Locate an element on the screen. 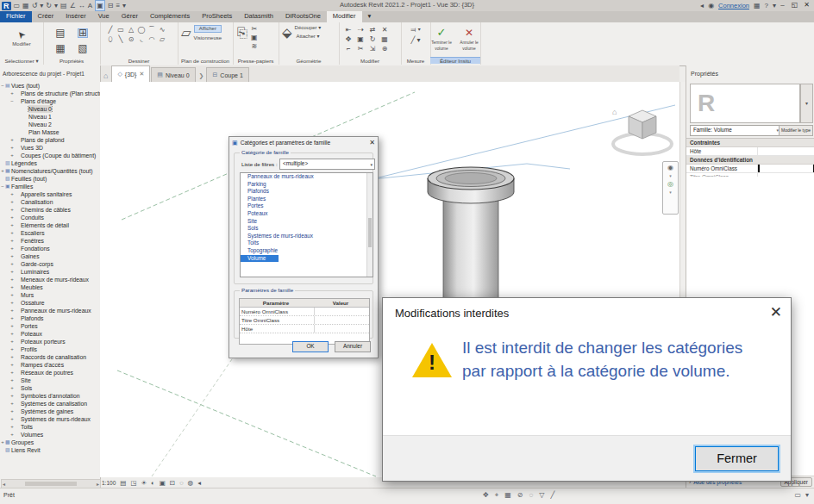 This screenshot has width=814, height=504. select-toggle-icon: ╱ is located at coordinates (552, 495).